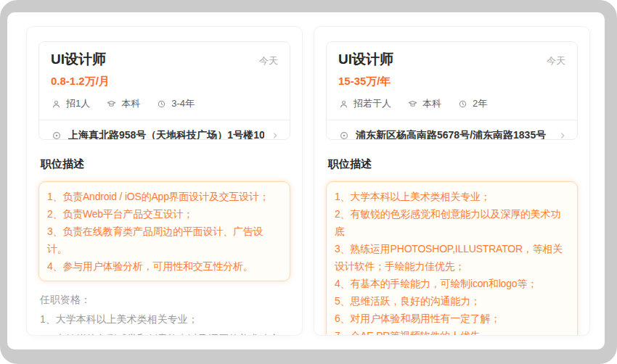  What do you see at coordinates (451, 318) in the screenshot?
I see `highlight-item: 6、对用户体验和易用性有一定了解；` at bounding box center [451, 318].